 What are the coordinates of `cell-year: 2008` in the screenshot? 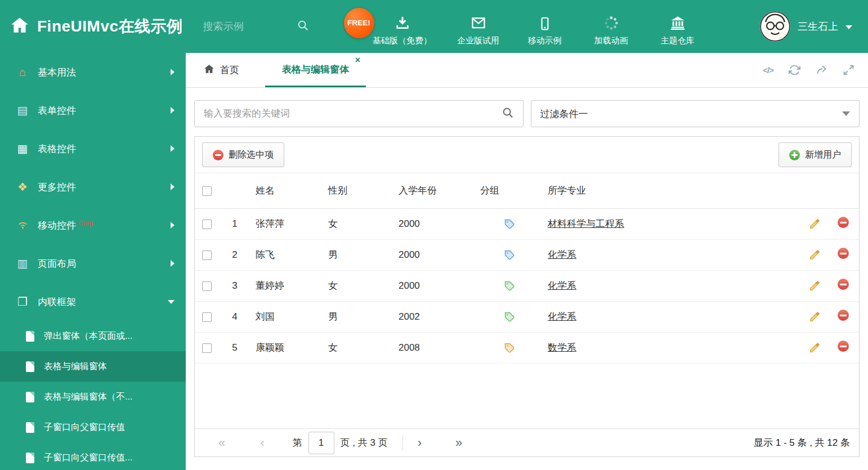 It's located at (435, 348).